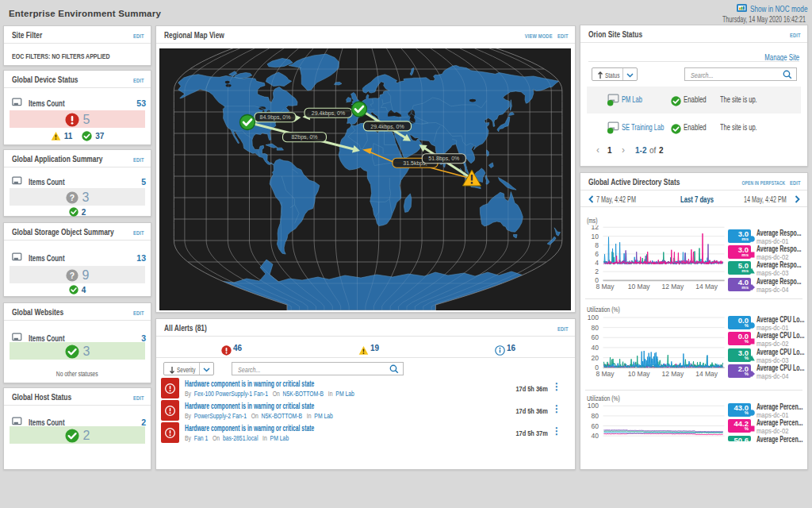 The height and width of the screenshot is (508, 812). Describe the element at coordinates (596, 263) in the screenshot. I see `svg-text: 4` at that location.